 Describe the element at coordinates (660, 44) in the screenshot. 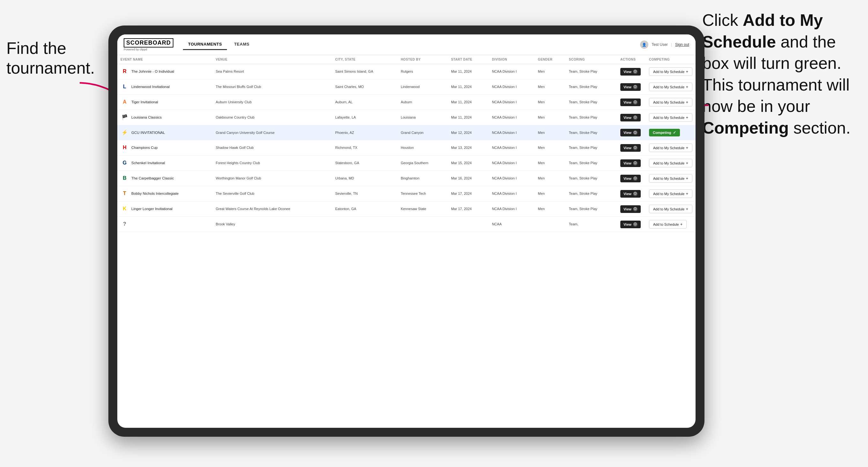

I see `user-label: Test User` at that location.